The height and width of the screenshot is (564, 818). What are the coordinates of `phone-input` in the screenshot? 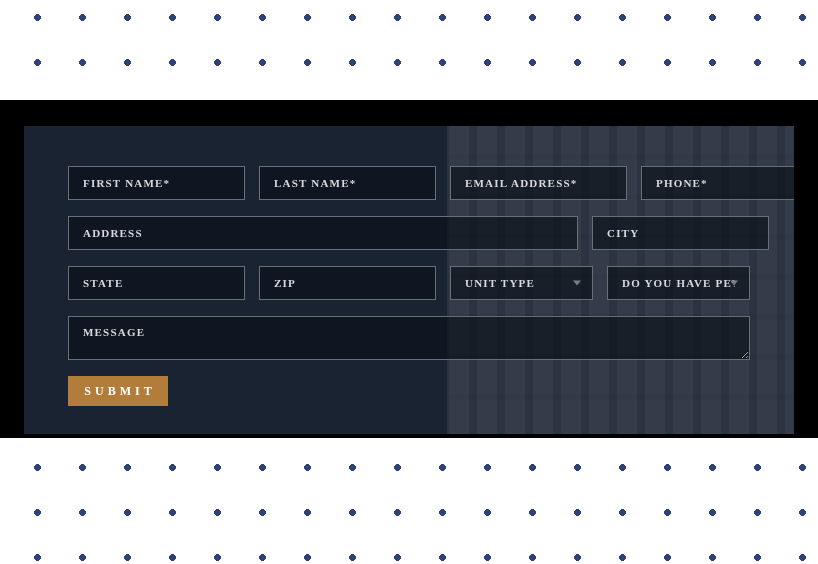 It's located at (718, 183).